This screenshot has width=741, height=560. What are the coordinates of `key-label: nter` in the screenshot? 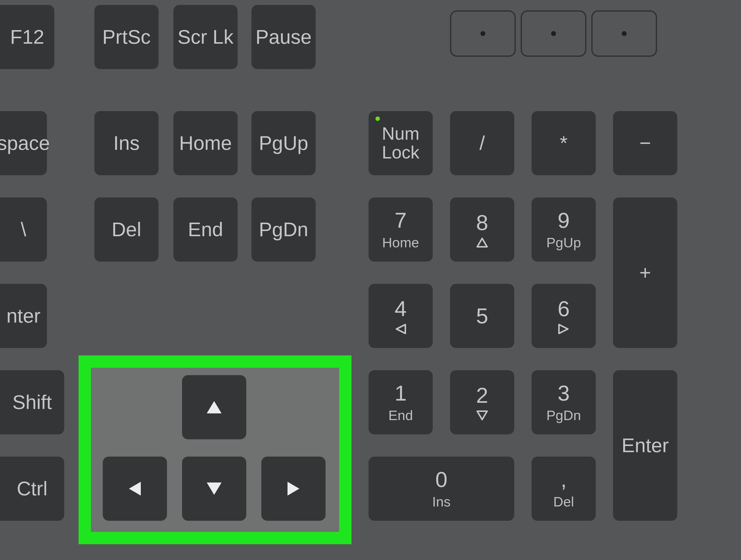 It's located at (23, 316).